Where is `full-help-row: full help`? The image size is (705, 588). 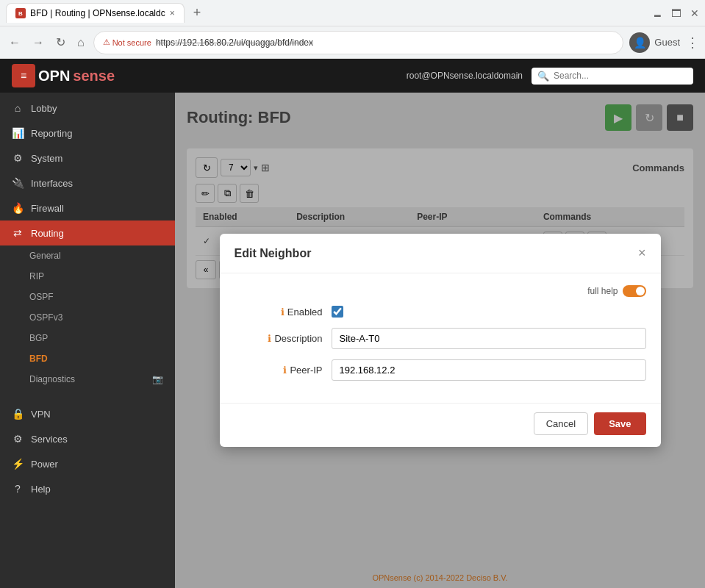 full-help-row: full help is located at coordinates (440, 291).